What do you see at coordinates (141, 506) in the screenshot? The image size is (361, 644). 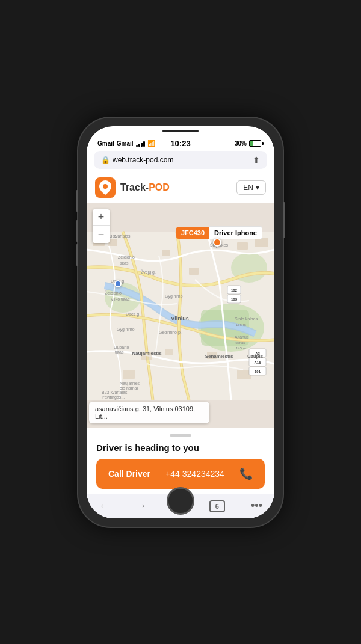 I see `nav-forward-button: →` at bounding box center [141, 506].